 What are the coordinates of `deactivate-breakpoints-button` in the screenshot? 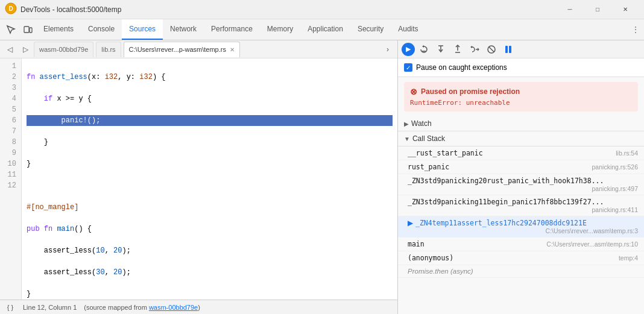 It's located at (491, 49).